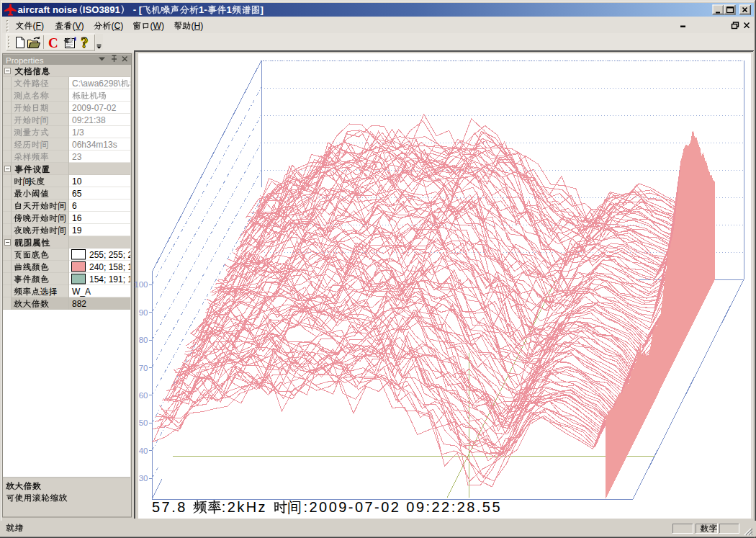  I want to click on svg-text: 2009-07-02, so click(94, 108).